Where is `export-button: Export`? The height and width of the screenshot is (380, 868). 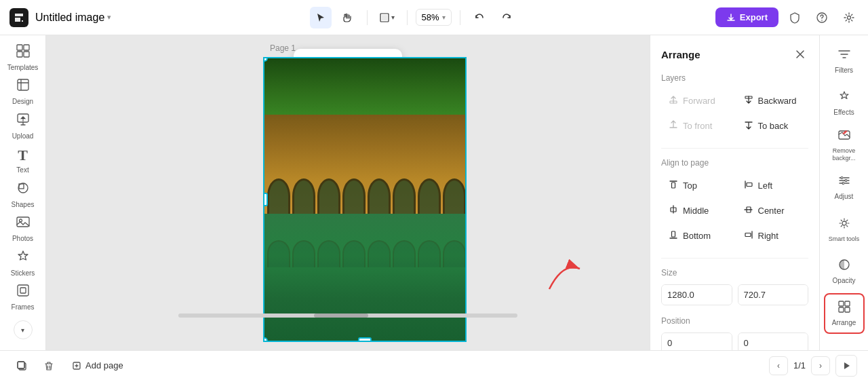
export-button: Export is located at coordinates (747, 18).